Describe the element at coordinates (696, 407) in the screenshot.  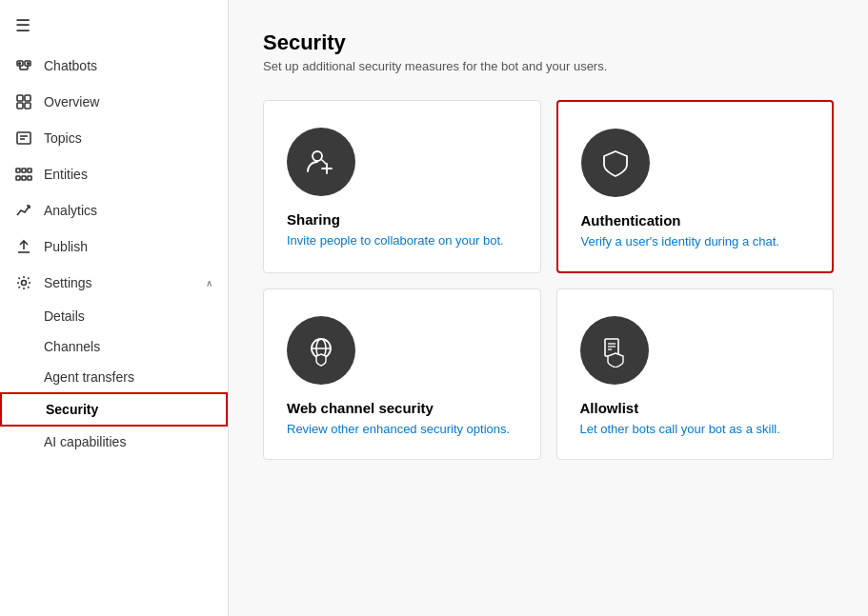
I see `allowlist-card-title: Allowlist` at that location.